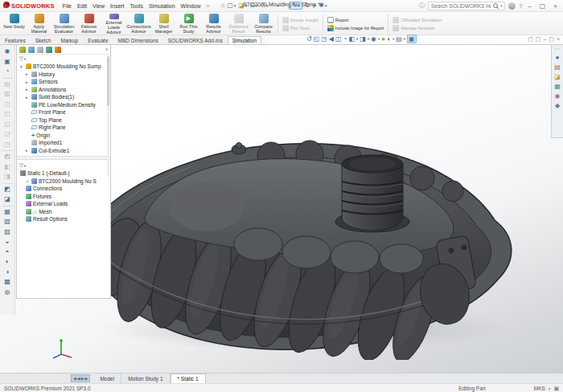 This screenshot has width=563, height=392. What do you see at coordinates (108, 116) in the screenshot?
I see `tree-scrollbar` at bounding box center [108, 116].